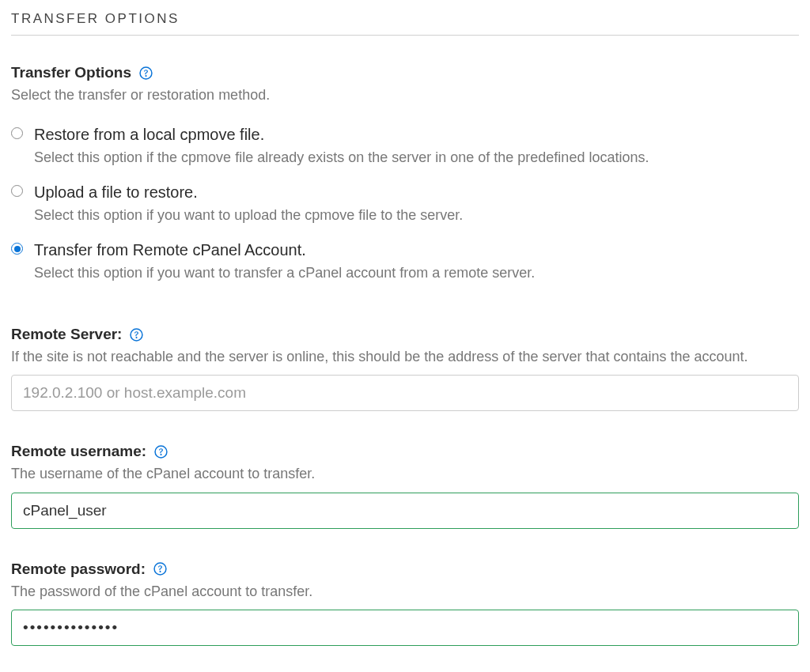 This screenshot has height=672, width=810. What do you see at coordinates (405, 267) in the screenshot?
I see `option-transfer-remote: Transfer from Remote cPanel Account. Sel…` at bounding box center [405, 267].